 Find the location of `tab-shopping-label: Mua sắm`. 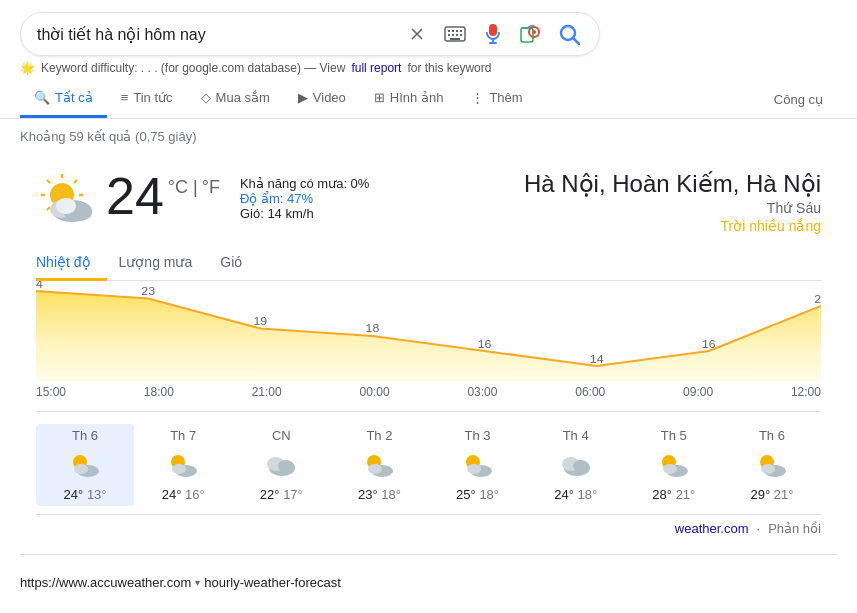

tab-shopping-label: Mua sắm is located at coordinates (243, 98).